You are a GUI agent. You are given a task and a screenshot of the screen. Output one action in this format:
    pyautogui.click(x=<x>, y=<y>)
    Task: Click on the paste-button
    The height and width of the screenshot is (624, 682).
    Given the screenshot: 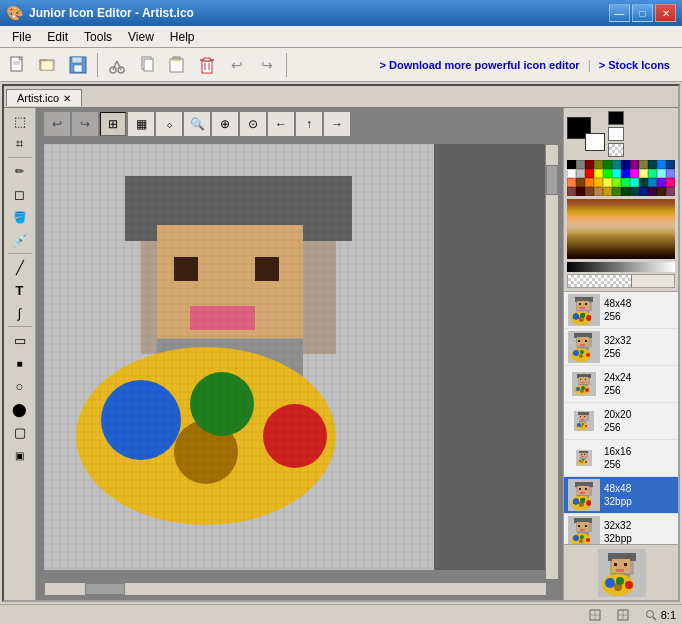 What is the action you would take?
    pyautogui.click(x=177, y=65)
    